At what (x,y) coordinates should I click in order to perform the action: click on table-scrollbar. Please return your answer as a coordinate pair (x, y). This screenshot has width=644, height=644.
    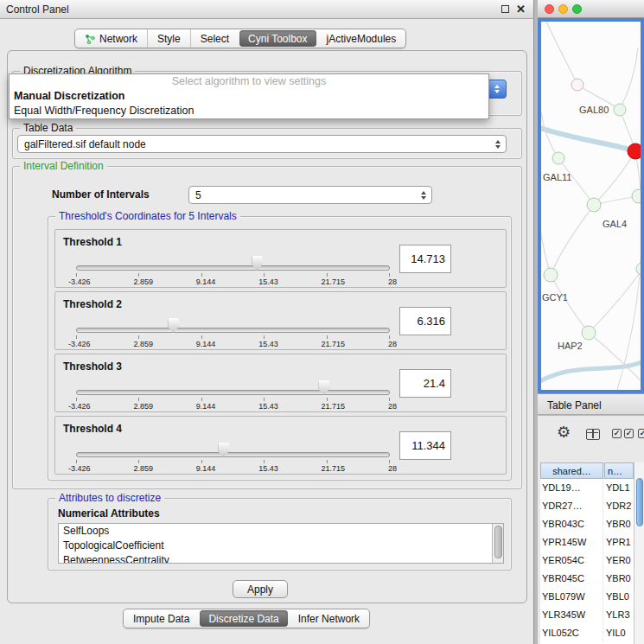
    Looking at the image, I should click on (639, 553).